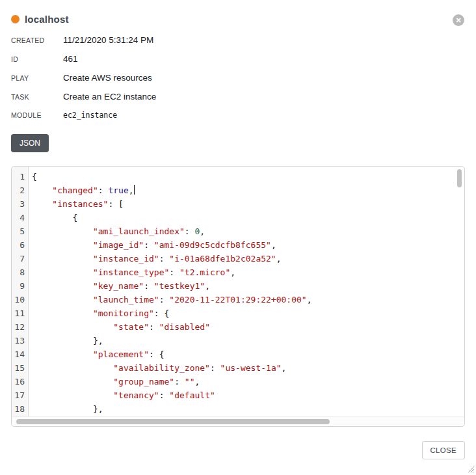  What do you see at coordinates (20, 327) in the screenshot?
I see `line-number: 12` at bounding box center [20, 327].